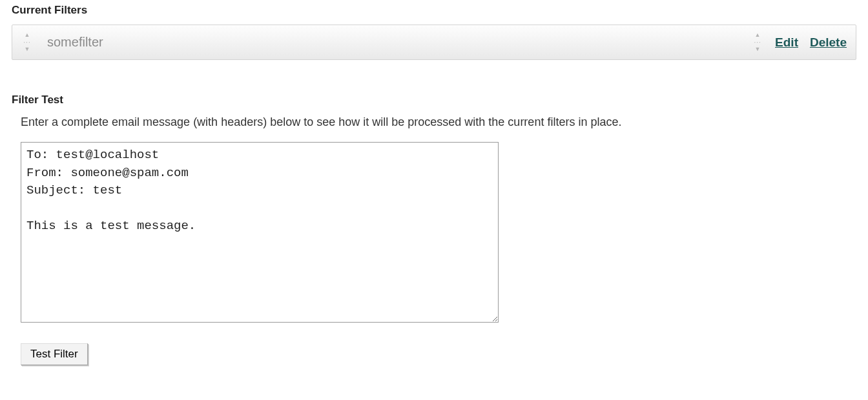  What do you see at coordinates (787, 43) in the screenshot?
I see `edit-link: Edit` at bounding box center [787, 43].